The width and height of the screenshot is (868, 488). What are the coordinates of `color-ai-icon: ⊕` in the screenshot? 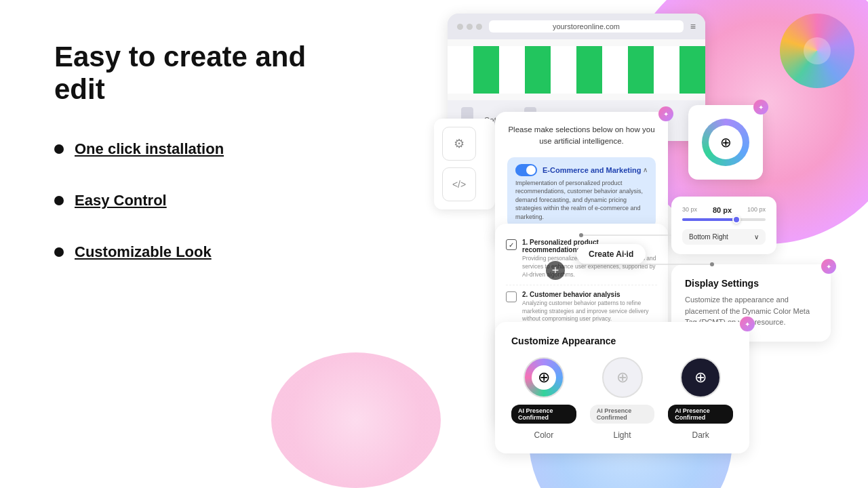 It's located at (544, 378).